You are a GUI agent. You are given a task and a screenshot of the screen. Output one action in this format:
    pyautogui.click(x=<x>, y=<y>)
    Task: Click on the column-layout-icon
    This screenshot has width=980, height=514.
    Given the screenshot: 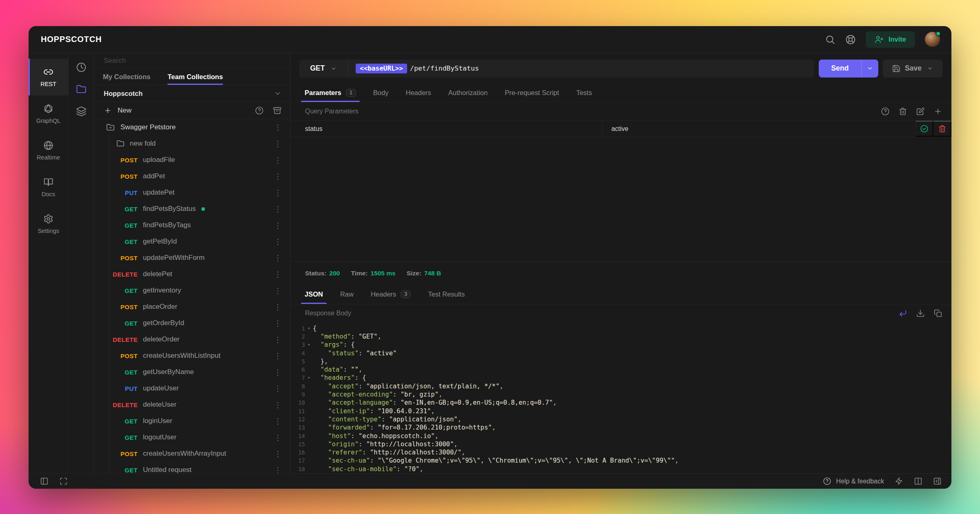 What is the action you would take?
    pyautogui.click(x=918, y=481)
    